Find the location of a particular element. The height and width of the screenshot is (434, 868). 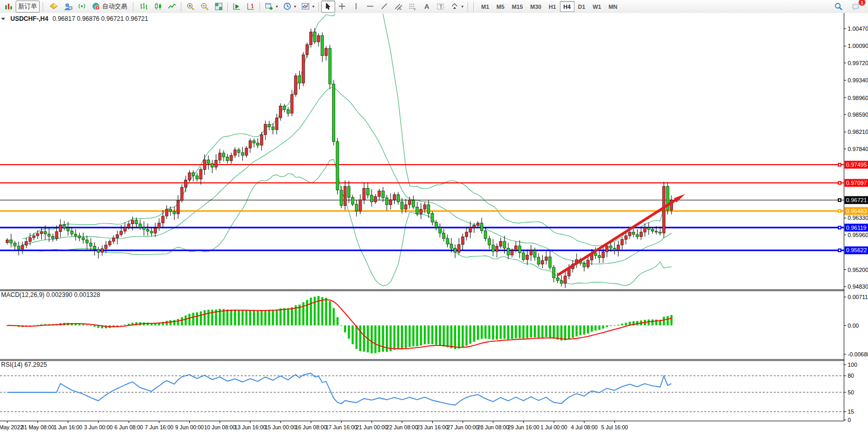

time-tick-label: 15 Jun 00:00 is located at coordinates (280, 427).